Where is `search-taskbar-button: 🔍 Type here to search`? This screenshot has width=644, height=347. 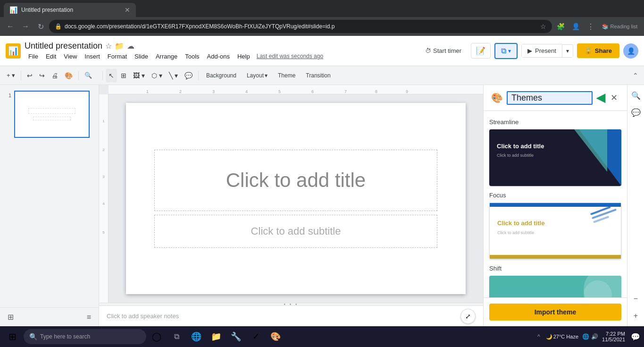 search-taskbar-button: 🔍 Type here to search is located at coordinates (85, 337).